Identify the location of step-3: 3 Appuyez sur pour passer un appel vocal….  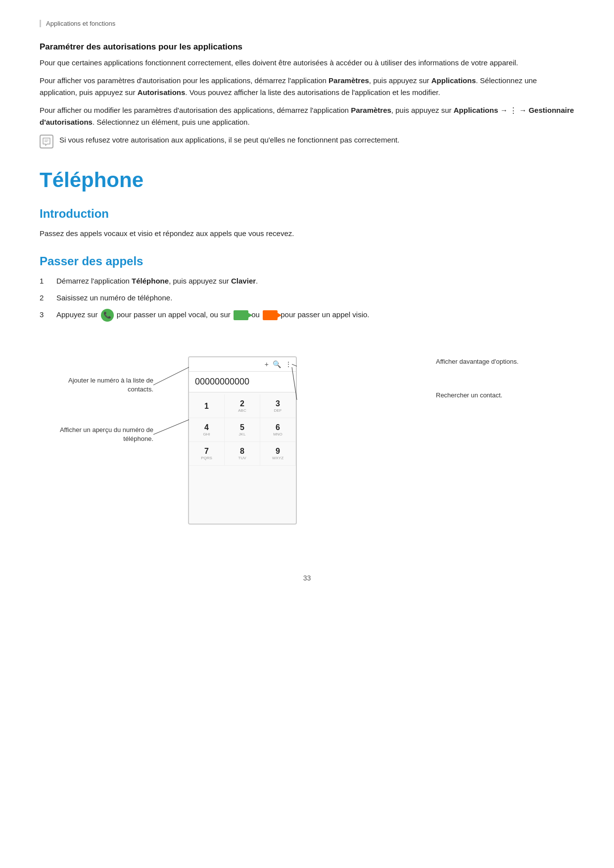
(307, 315).